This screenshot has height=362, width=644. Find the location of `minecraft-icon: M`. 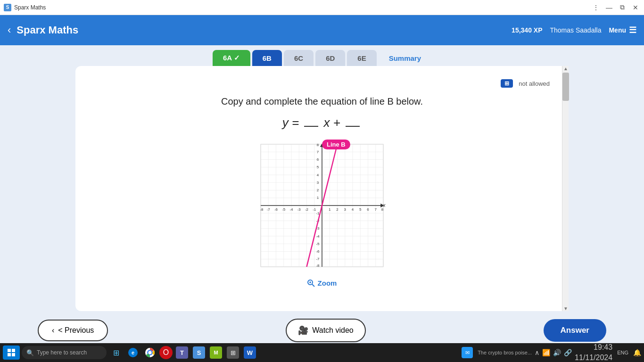

minecraft-icon: M is located at coordinates (216, 353).